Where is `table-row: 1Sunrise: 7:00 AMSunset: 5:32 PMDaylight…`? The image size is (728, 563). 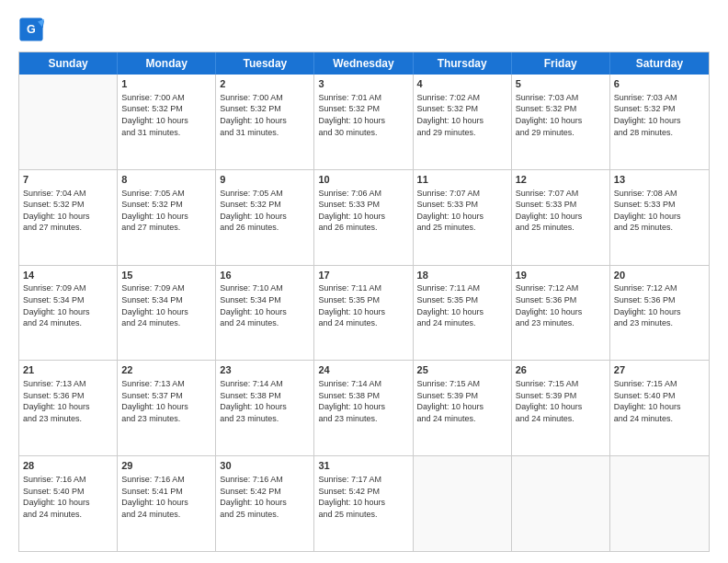
table-row: 1Sunrise: 7:00 AMSunset: 5:32 PMDaylight… is located at coordinates (167, 121).